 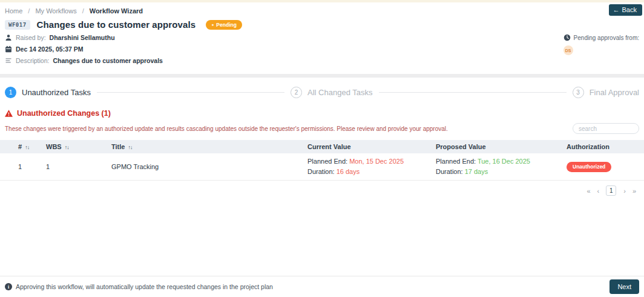 I want to click on proposed-planned-end: Planned End: Tue, 16 Dec 2025, so click(x=496, y=161).